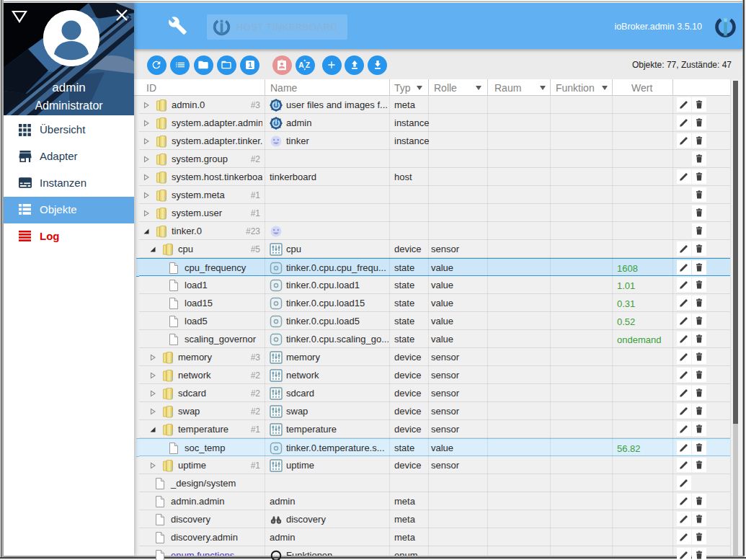 Image resolution: width=746 pixels, height=560 pixels. I want to click on svg-text: A, so click(301, 65).